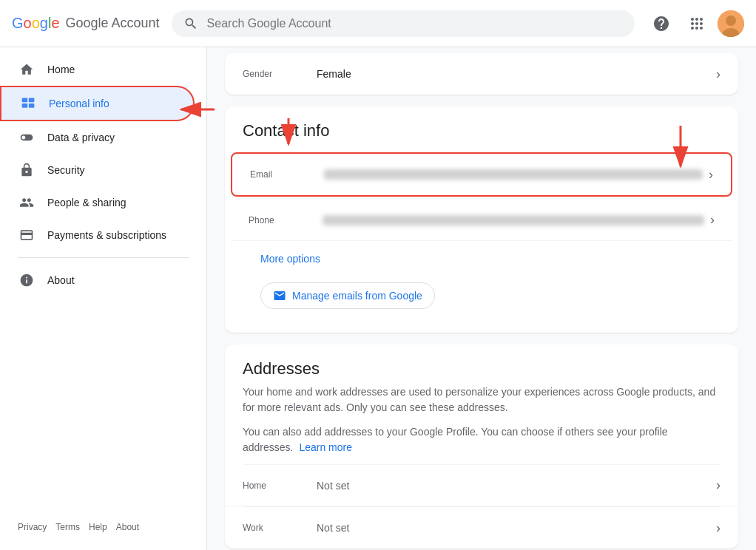 The width and height of the screenshot is (756, 550). I want to click on home-icon, so click(27, 69).